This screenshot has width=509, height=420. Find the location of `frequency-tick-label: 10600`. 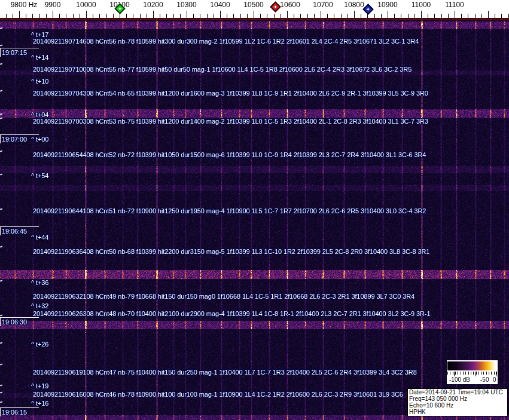

frequency-tick-label: 10600 is located at coordinates (289, 5).